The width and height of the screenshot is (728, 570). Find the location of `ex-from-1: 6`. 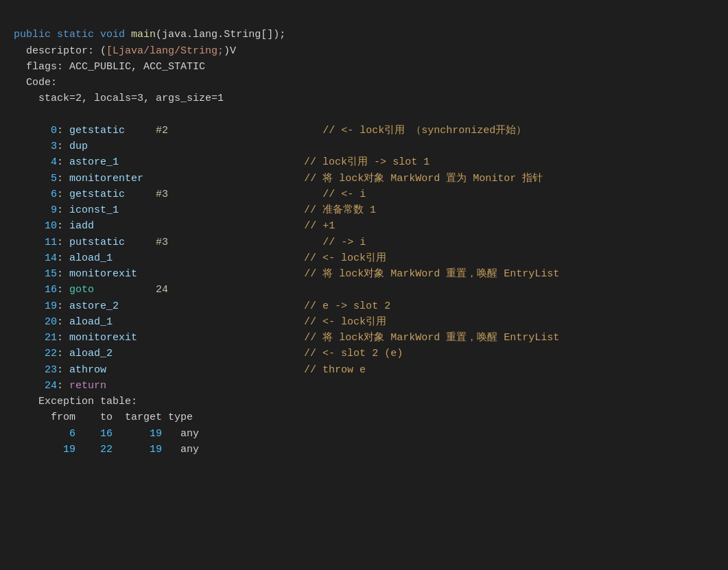

ex-from-1: 6 is located at coordinates (73, 434).